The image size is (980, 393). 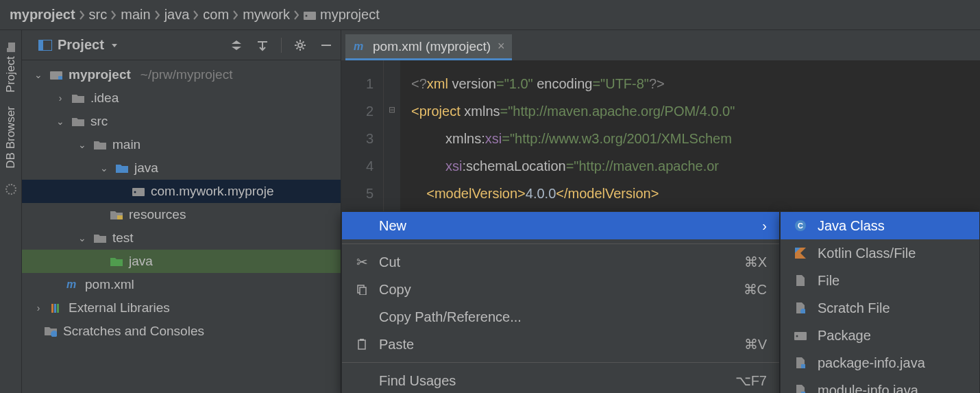 What do you see at coordinates (104, 98) in the screenshot?
I see `tree-label: .idea` at bounding box center [104, 98].